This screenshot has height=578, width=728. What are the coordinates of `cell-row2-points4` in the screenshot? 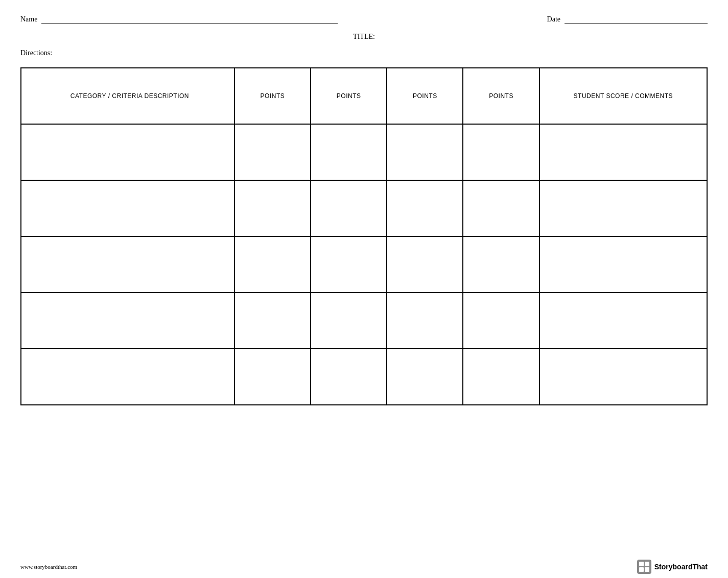 It's located at (501, 264).